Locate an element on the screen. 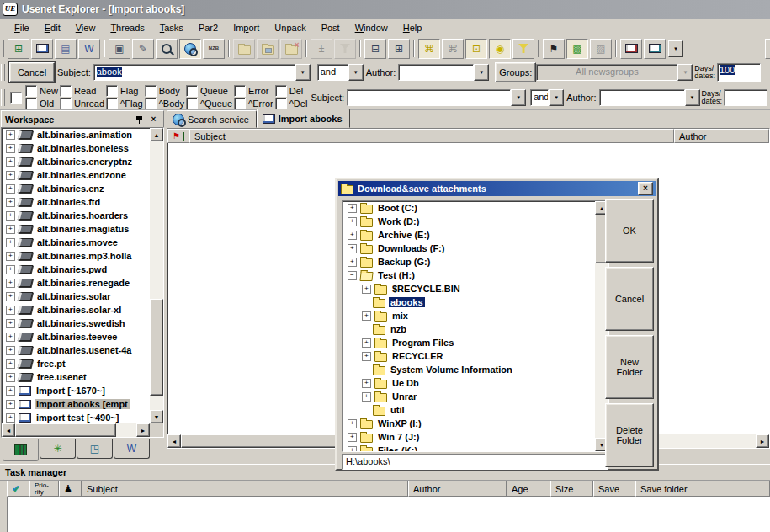 The height and width of the screenshot is (532, 770). days-field: 100 is located at coordinates (739, 72).